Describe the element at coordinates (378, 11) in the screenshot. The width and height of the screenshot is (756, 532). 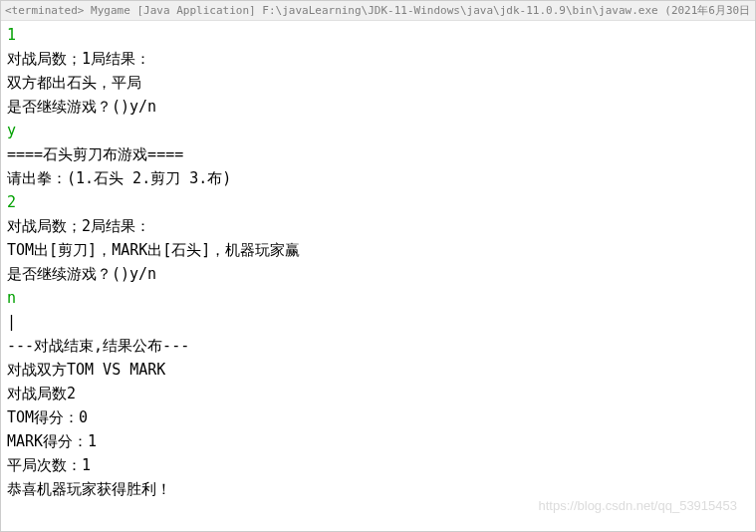
I see `console-header: <terminated> Mygame [Java Application] F…` at that location.